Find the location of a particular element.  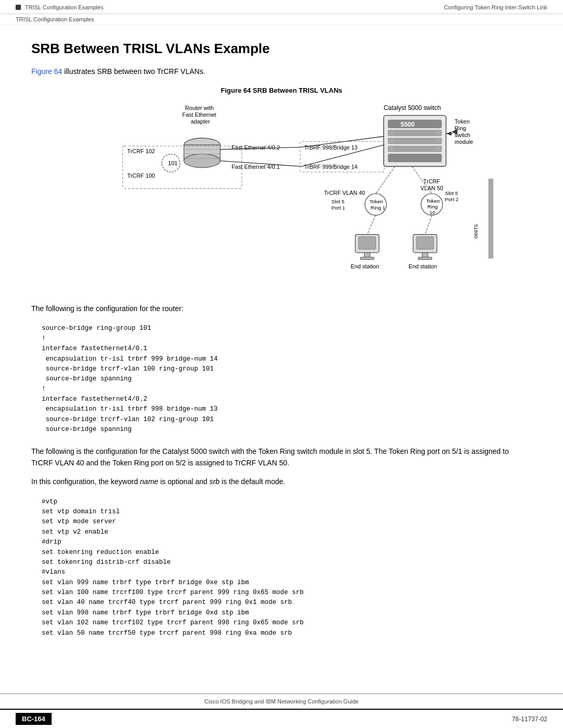

body-text-3-italic2: srb is located at coordinates (215, 482).